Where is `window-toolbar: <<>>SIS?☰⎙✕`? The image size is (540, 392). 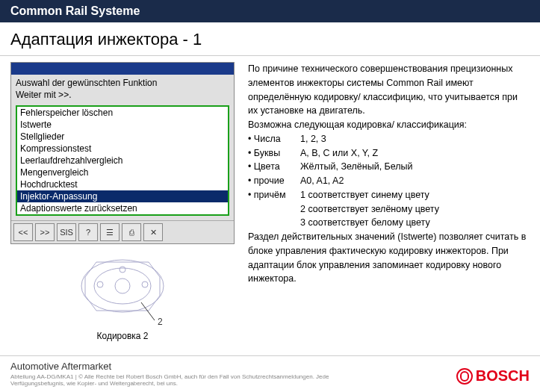 window-toolbar: <<>>SIS?☰⎙✕ is located at coordinates (122, 231).